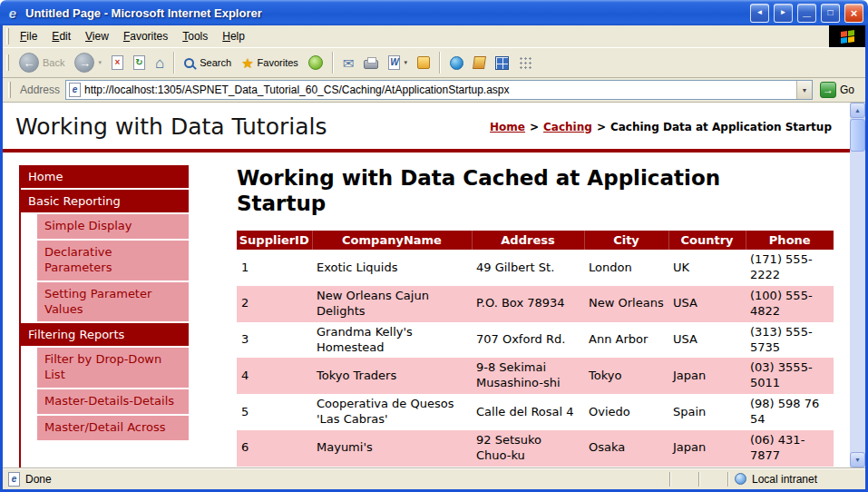 This screenshot has width=868, height=492. I want to click on sidebar-item-declarative-parameters: Declarative Parameters, so click(112, 261).